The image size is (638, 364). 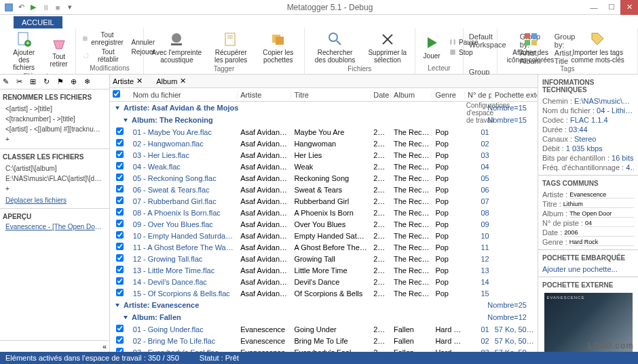 What do you see at coordinates (331, 95) in the screenshot?
I see `col-title: Titre` at bounding box center [331, 95].